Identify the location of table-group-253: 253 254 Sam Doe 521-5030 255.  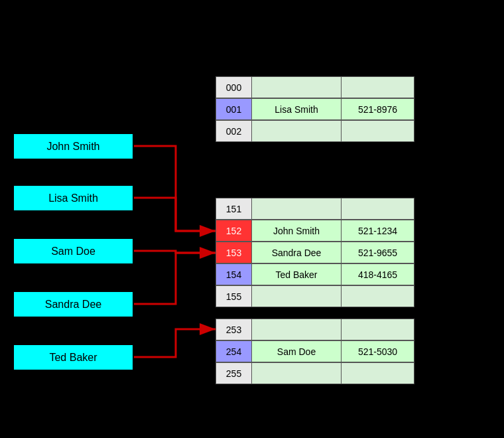
(315, 352).